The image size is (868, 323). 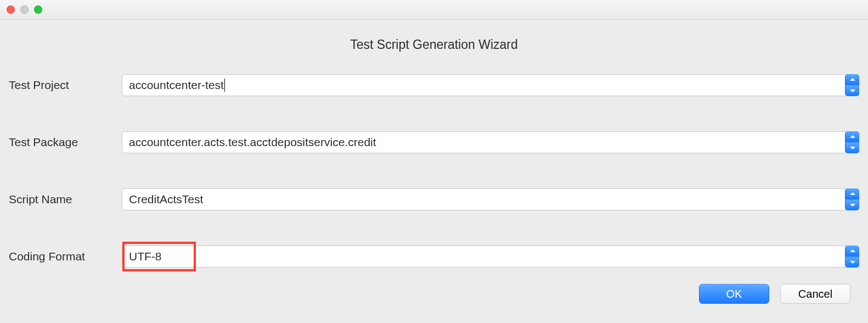 I want to click on combo-coding-format: UTF-8, so click(x=491, y=257).